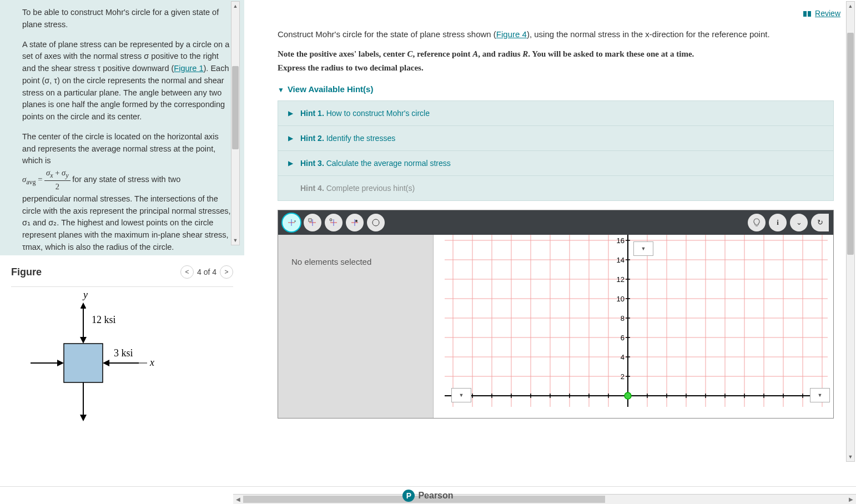 Image resolution: width=856 pixels, height=504 pixels. Describe the element at coordinates (556, 113) in the screenshot. I see `hint-1: ▶ Hint 1. How to construct Mohr's circle` at that location.